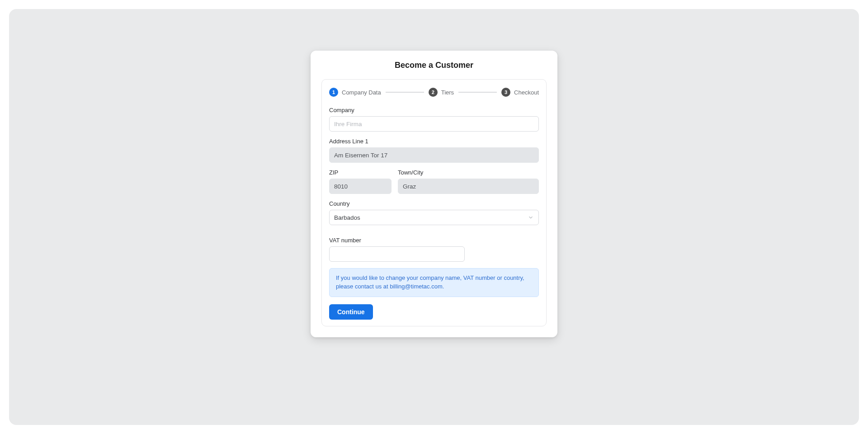 This screenshot has width=868, height=434. Describe the element at coordinates (351, 312) in the screenshot. I see `continue-button: Continue` at that location.